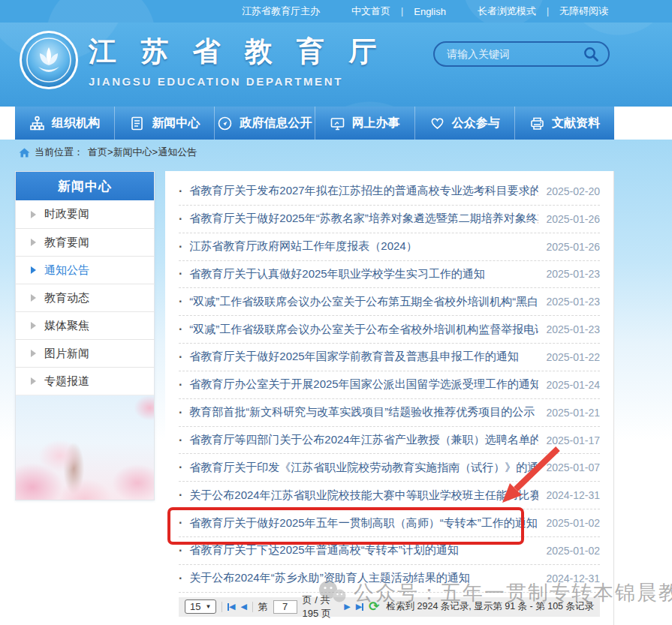  Describe the element at coordinates (67, 270) in the screenshot. I see `sidebar-item-label: 通知公告` at that location.